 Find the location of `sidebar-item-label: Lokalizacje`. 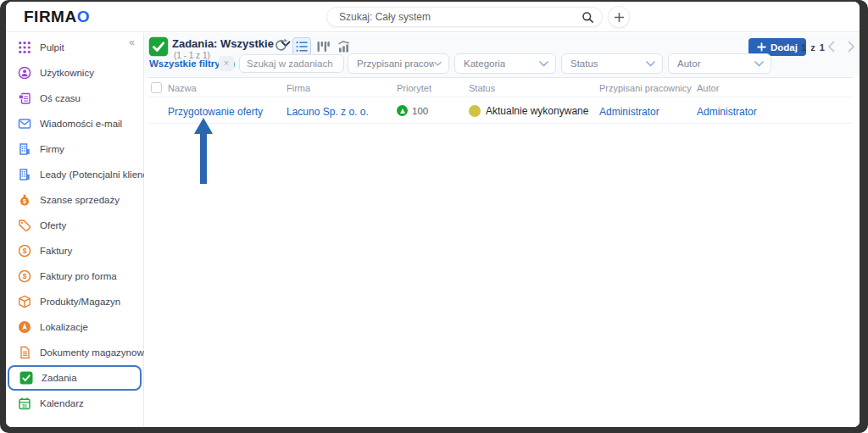

sidebar-item-label: Lokalizacje is located at coordinates (64, 327).